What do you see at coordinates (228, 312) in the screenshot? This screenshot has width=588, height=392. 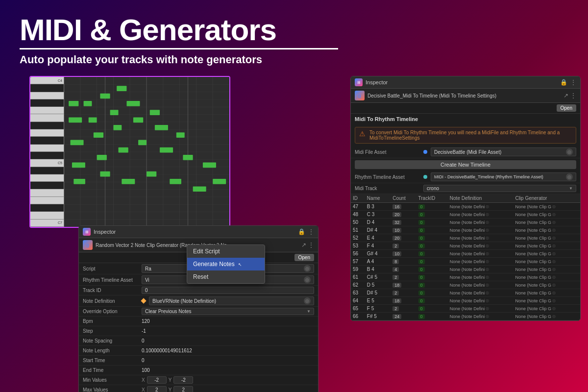 I see `override-dropdown: Clear Previous Notes ▼` at bounding box center [228, 312].